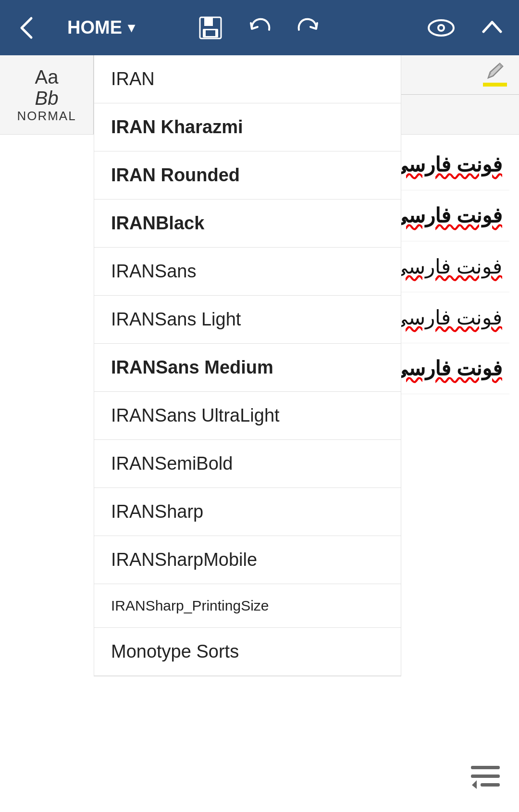 This screenshot has width=519, height=812. Describe the element at coordinates (210, 28) in the screenshot. I see `save-button` at that location.